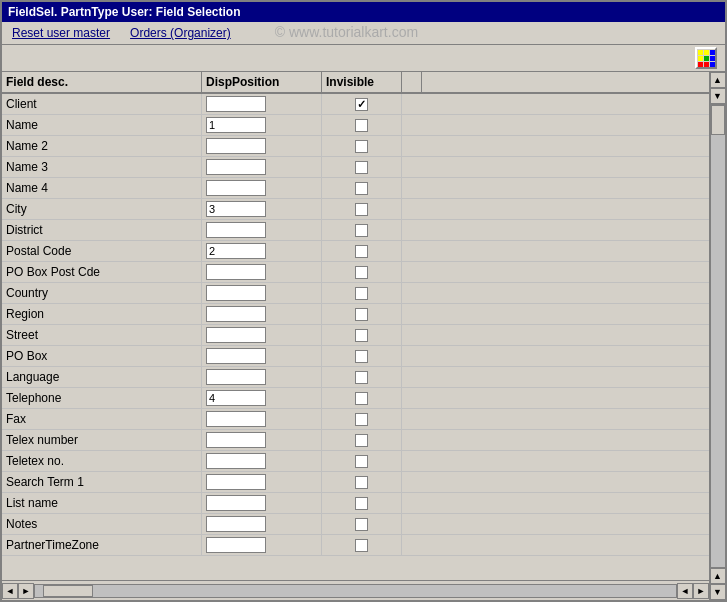 The width and height of the screenshot is (727, 602). I want to click on checkbox-invisible-name3, so click(362, 168).